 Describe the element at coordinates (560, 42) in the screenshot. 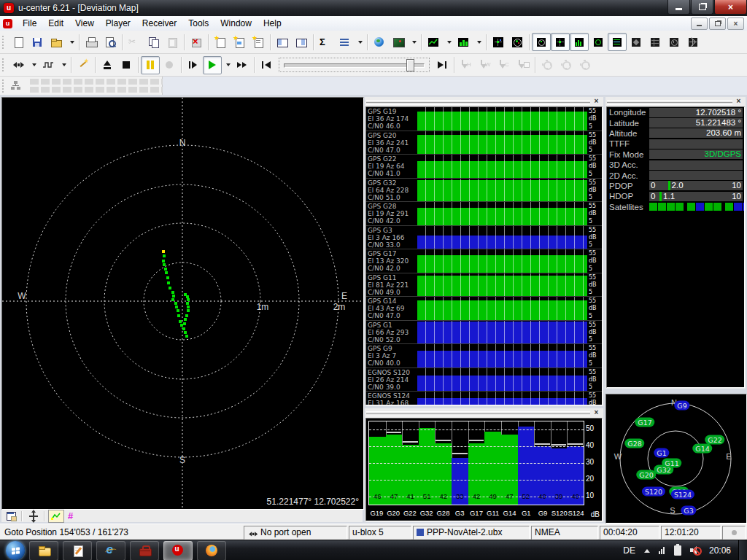

I see `tdevmap-button` at that location.